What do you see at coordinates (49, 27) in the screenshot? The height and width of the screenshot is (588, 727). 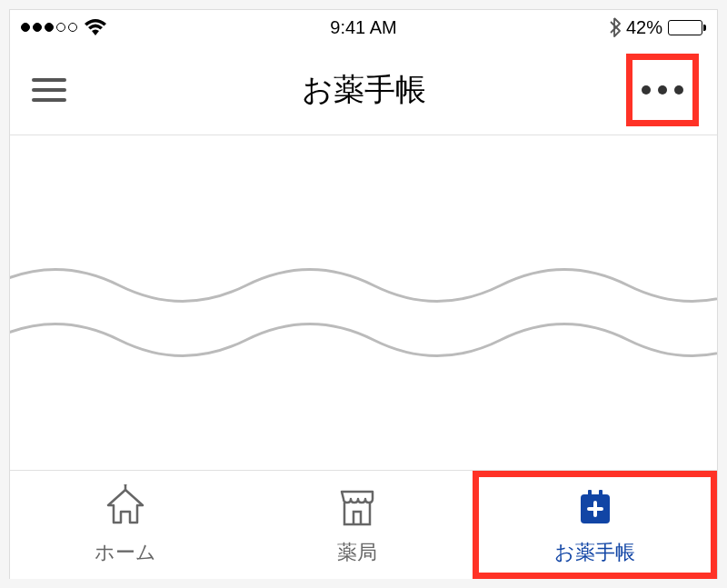 I see `signal-icon` at bounding box center [49, 27].